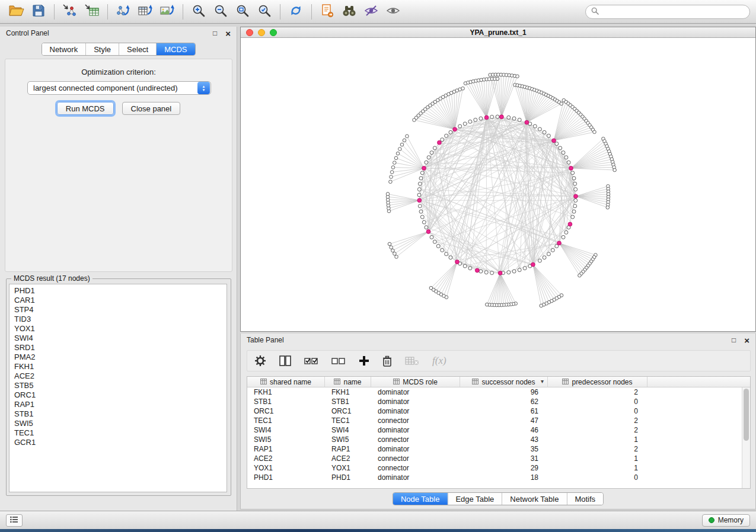 The height and width of the screenshot is (532, 756). Describe the element at coordinates (598, 459) in the screenshot. I see `table-cell: 1` at that location.